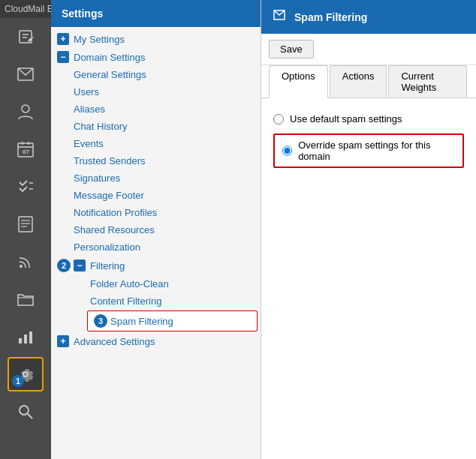 This screenshot has width=476, height=459. I want to click on shared-resources-label: Shared Resources, so click(114, 230).